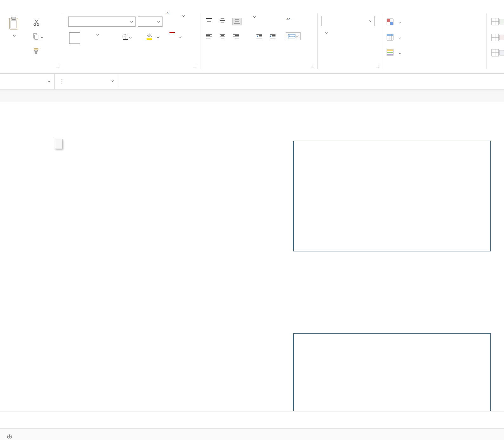 This screenshot has width=504, height=440. Describe the element at coordinates (222, 20) in the screenshot. I see `align-middle-icon` at that location.